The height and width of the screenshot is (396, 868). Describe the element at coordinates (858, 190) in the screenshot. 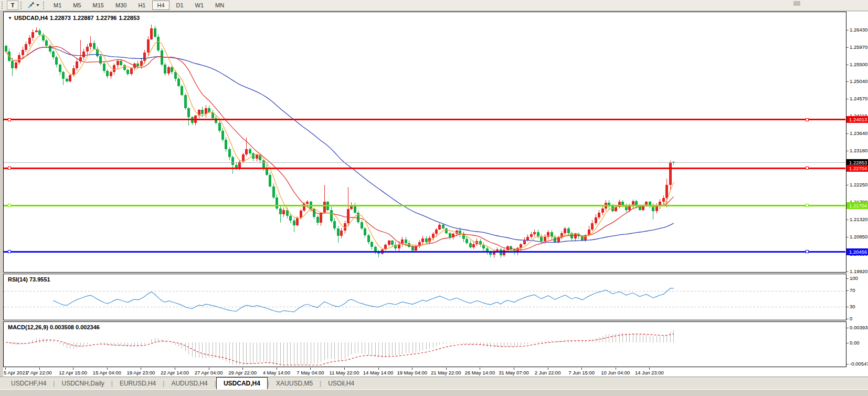

I see `price-axis: 1.264301.259701.255001.250401.245701.241…` at that location.